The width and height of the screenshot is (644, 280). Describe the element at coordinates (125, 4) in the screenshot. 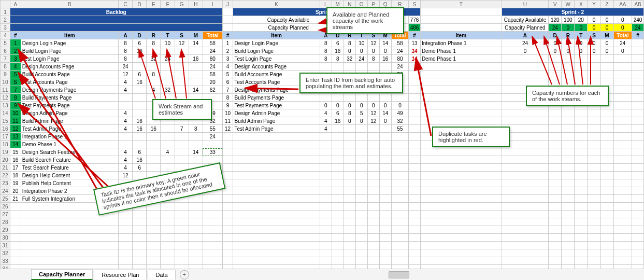

I see `col-C: C` at that location.